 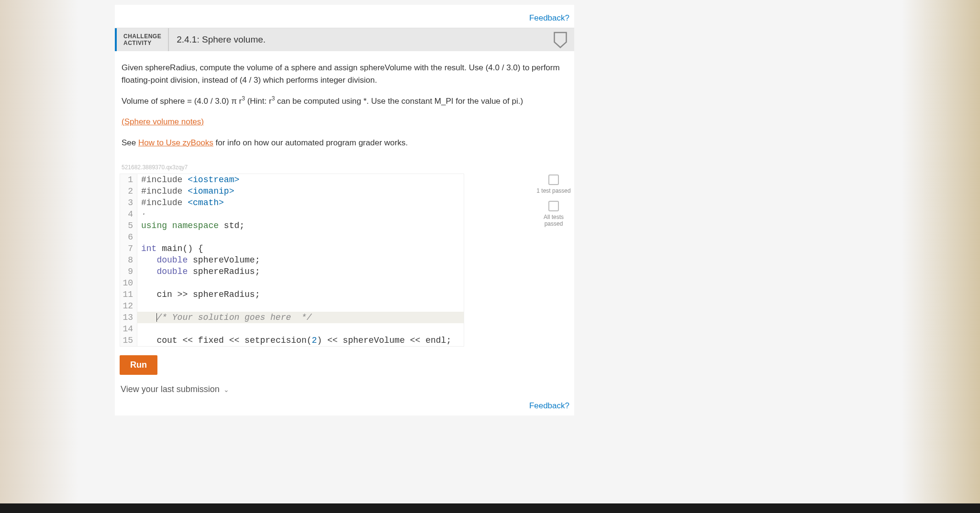 I want to click on line-number: 9, so click(x=129, y=272).